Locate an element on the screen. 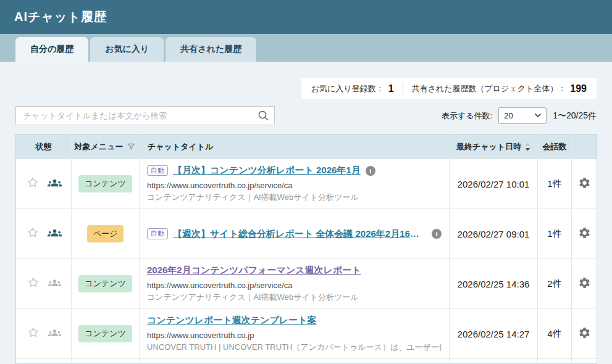 The height and width of the screenshot is (364, 612). display-count-selected: 20 is located at coordinates (508, 116).